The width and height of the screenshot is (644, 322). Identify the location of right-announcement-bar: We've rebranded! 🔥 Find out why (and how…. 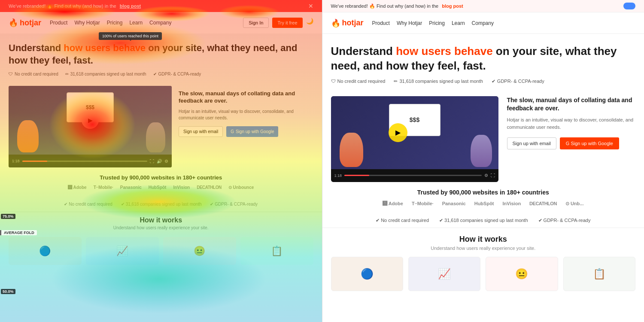
(483, 6).